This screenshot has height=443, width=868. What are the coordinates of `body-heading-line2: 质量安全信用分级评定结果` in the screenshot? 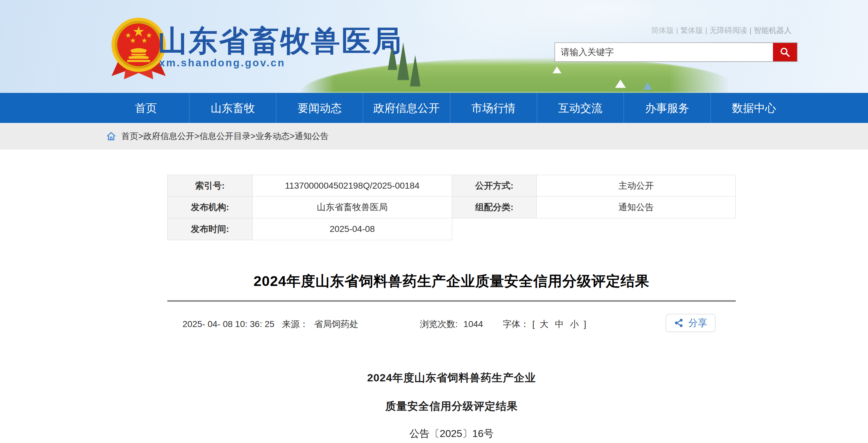 It's located at (452, 407).